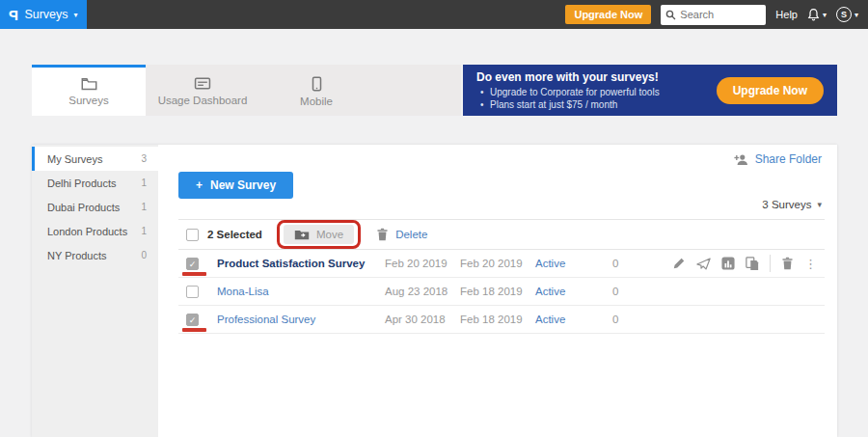 This screenshot has width=868, height=437. I want to click on tabstrip-filler, so click(417, 91).